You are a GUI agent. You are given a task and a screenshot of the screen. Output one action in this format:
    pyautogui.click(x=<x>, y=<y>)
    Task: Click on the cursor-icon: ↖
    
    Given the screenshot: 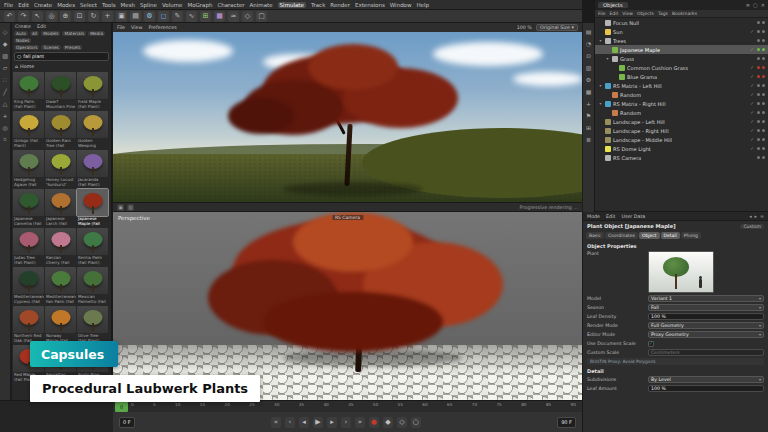 What is the action you would take?
    pyautogui.click(x=38, y=16)
    